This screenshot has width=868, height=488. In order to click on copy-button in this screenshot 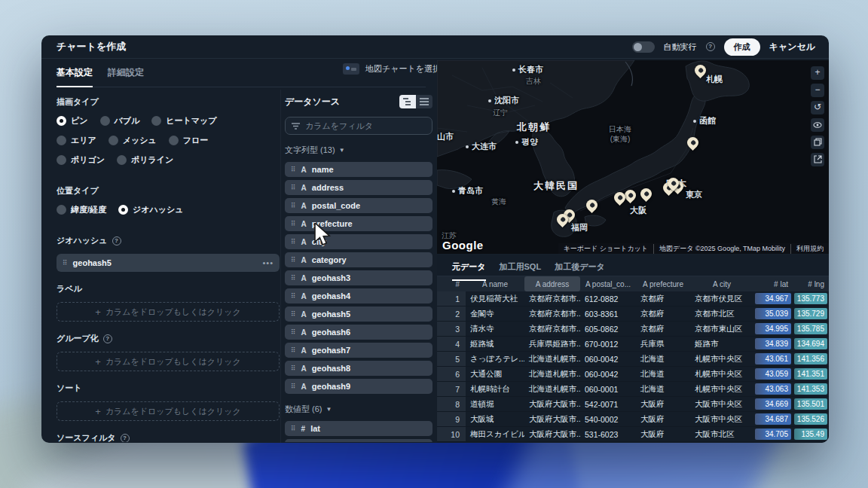, I will do `click(818, 142)`.